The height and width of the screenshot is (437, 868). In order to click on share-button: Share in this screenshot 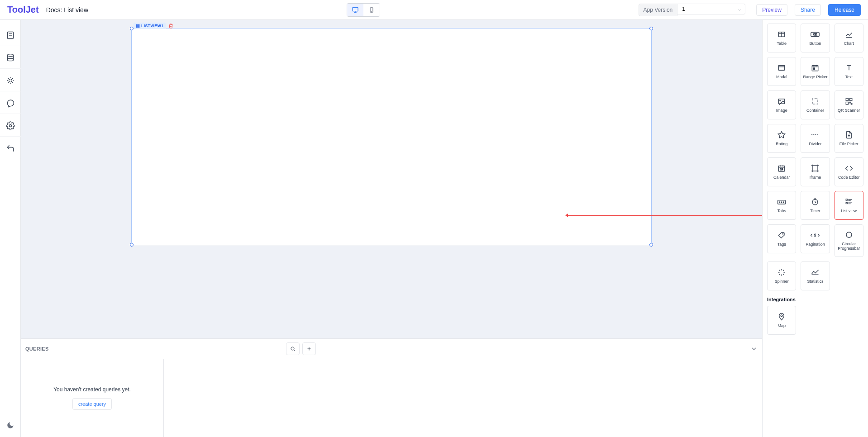, I will do `click(808, 10)`.